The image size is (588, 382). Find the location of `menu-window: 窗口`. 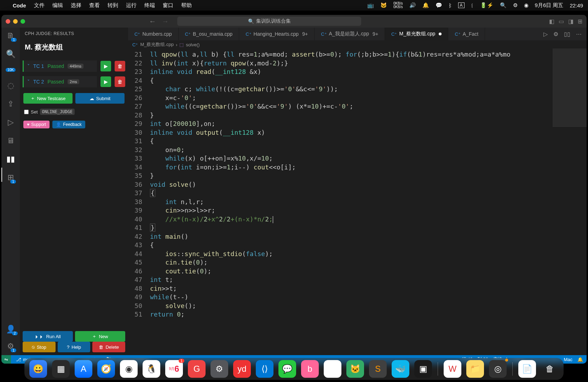

menu-window: 窗口 is located at coordinates (168, 6).